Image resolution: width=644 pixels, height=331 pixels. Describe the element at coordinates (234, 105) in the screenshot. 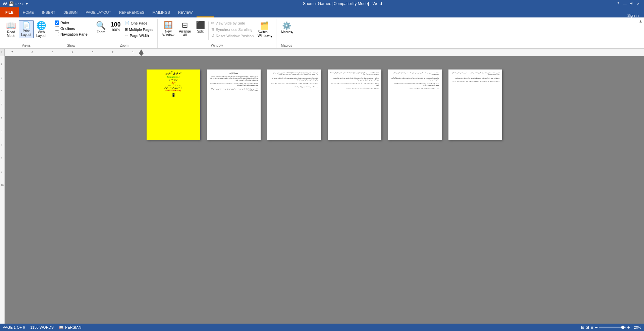

I see `doc-page-2: شمول گرایی این متن نمونه‌ای از محتوای صف…` at that location.